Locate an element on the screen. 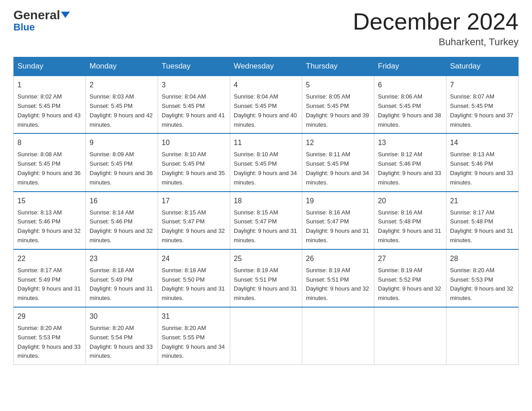 This screenshot has height=411, width=532. calendar-cell: 2 Sunrise: 8:03 AMSunset: 5:45 PMDayligh… is located at coordinates (122, 105).